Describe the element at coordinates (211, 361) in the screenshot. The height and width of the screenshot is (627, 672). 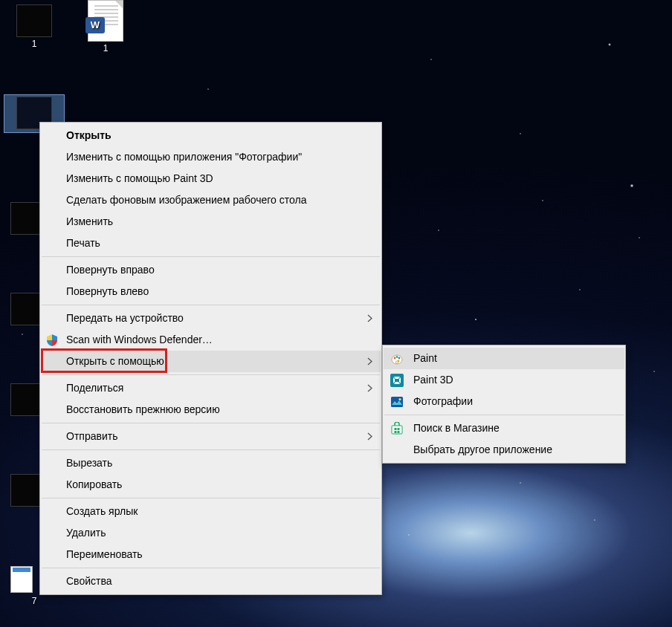
I see `menu-item: Открыть с помощью` at that location.